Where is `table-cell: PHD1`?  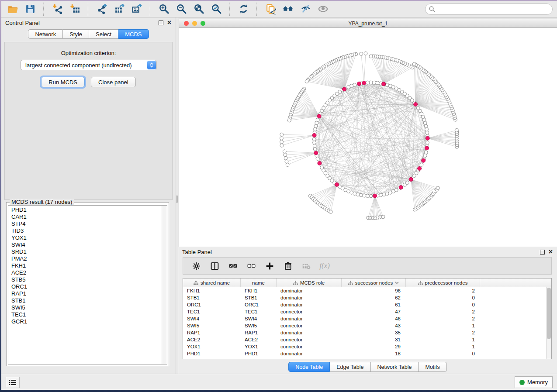
table-cell: PHD1 is located at coordinates (259, 354).